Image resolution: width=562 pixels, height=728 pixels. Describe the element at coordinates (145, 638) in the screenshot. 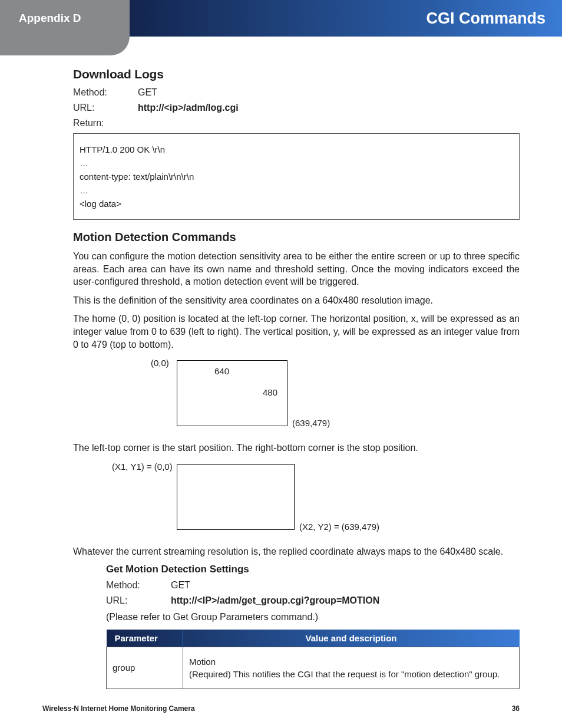

I see `th-parameter: Parameter` at that location.